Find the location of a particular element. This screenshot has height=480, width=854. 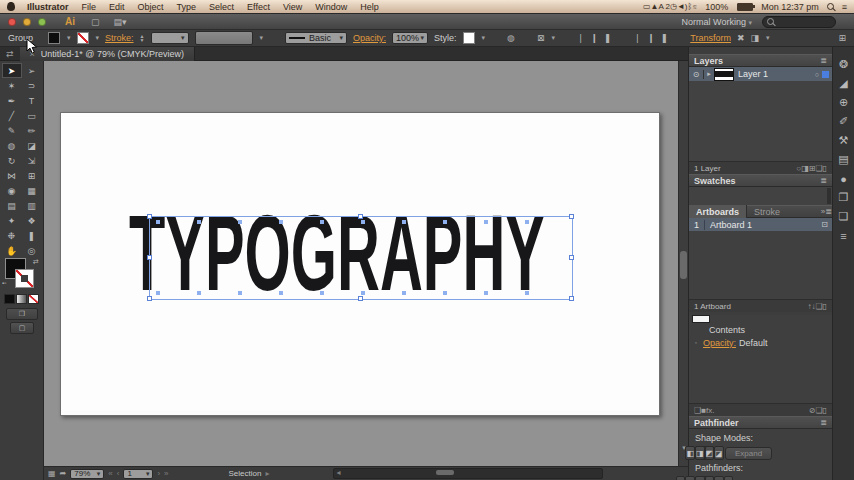

tab-stroke: Stroke is located at coordinates (767, 212).